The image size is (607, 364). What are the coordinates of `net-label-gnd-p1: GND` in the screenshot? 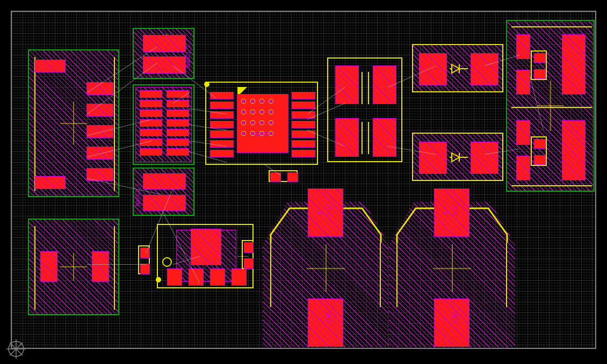 It's located at (329, 317).